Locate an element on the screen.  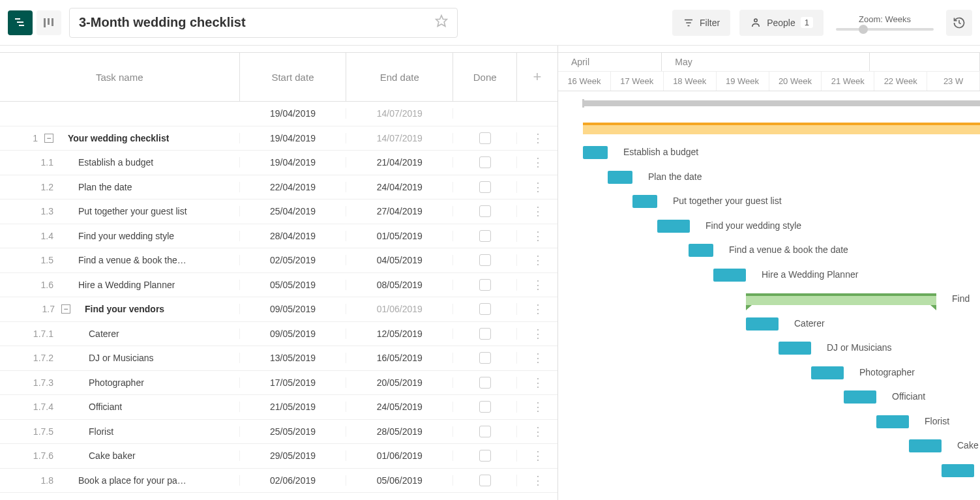
end-date: 24/04/2019 is located at coordinates (400, 187).